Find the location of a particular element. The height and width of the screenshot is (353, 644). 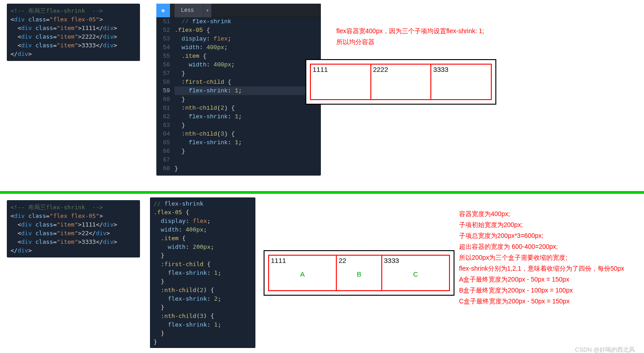

code-line: 55 .item { is located at coordinates (239, 56).